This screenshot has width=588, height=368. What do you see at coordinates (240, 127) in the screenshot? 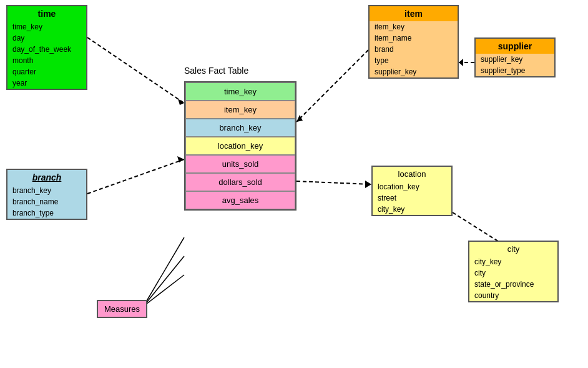
I see `fact-row-branch_key: branch_key` at bounding box center [240, 127].